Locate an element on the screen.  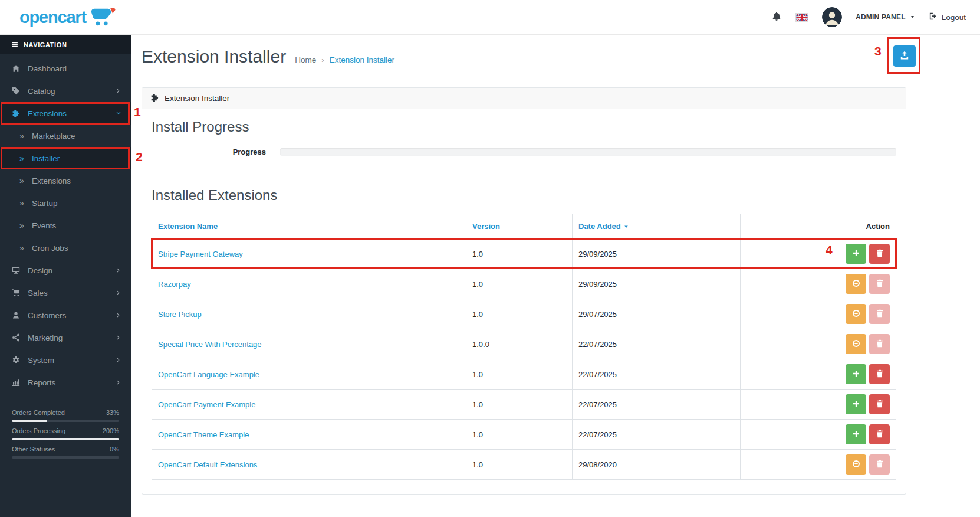
sidebar-item-label: System is located at coordinates (72, 360).